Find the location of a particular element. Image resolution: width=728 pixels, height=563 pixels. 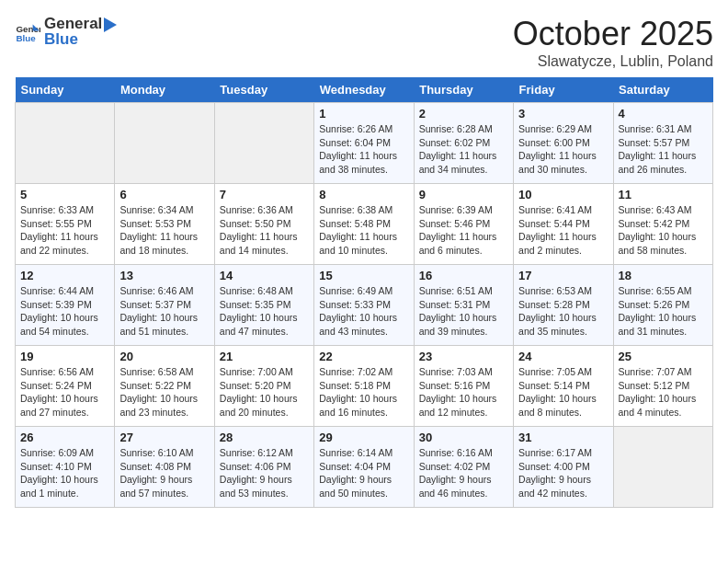

weekday-header-friday: Friday is located at coordinates (563, 90).